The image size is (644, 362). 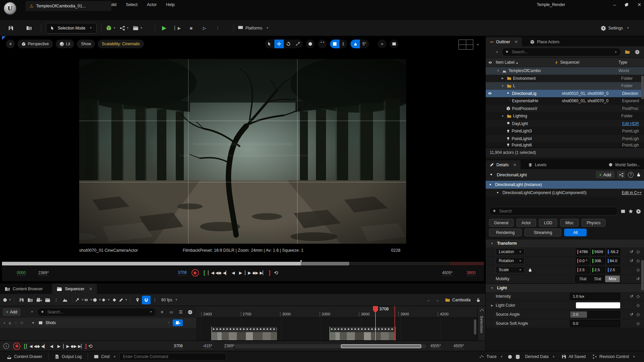 I want to click on scale-x-field: 2.5, so click(x=583, y=270).